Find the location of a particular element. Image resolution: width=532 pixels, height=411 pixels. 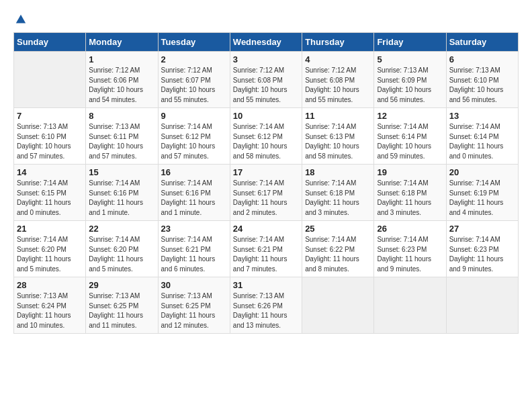

day-number: 26 is located at coordinates (410, 228).